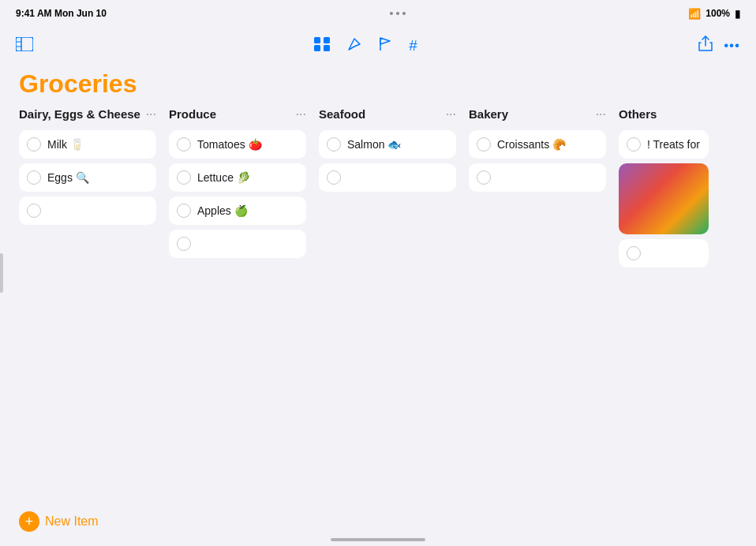 The image size is (756, 546). Describe the element at coordinates (378, 46) in the screenshot. I see `toolbar: # •••` at that location.